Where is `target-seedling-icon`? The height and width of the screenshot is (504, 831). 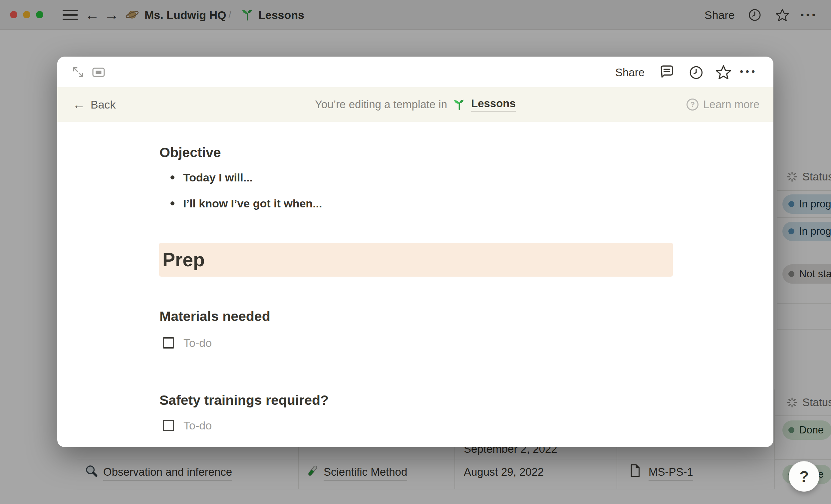 target-seedling-icon is located at coordinates (459, 105).